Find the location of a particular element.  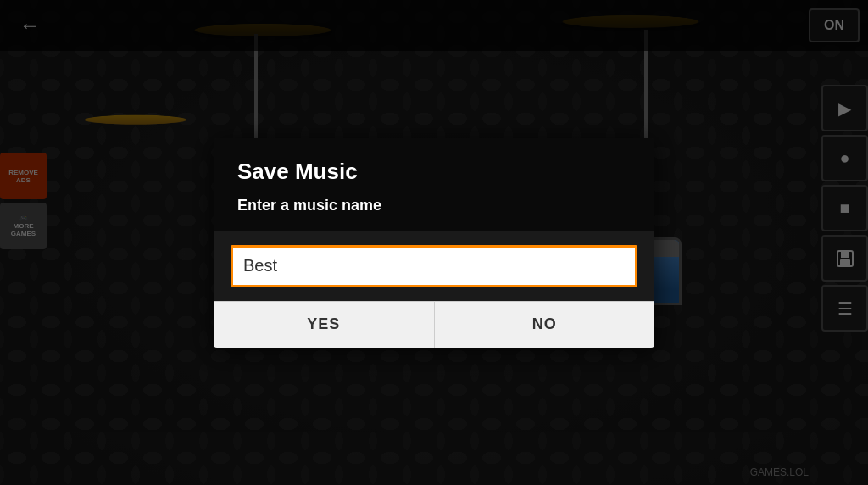

no-button: NO is located at coordinates (545, 324).